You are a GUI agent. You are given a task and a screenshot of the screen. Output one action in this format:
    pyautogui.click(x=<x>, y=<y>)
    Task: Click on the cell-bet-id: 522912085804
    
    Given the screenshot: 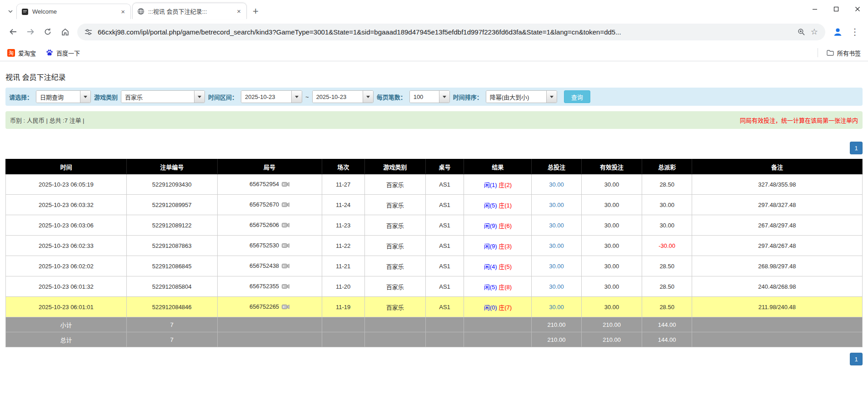 What is the action you would take?
    pyautogui.click(x=172, y=287)
    